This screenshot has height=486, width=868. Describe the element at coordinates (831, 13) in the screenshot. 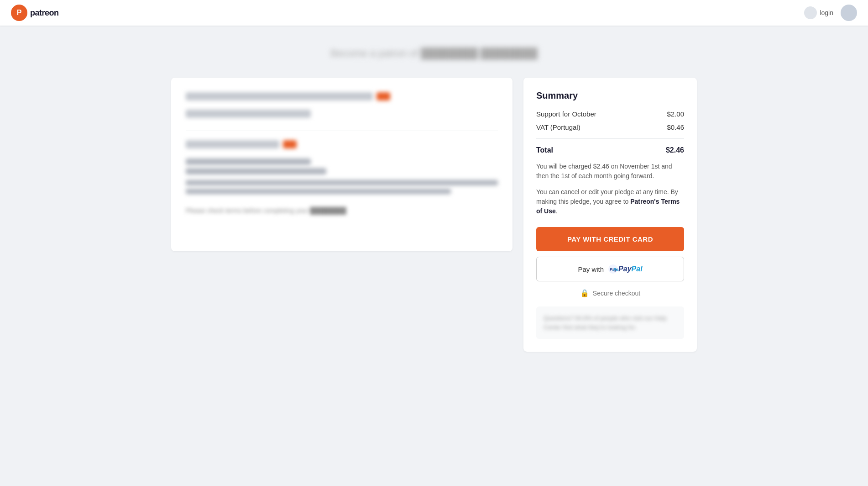

I see `header-right: login` at that location.